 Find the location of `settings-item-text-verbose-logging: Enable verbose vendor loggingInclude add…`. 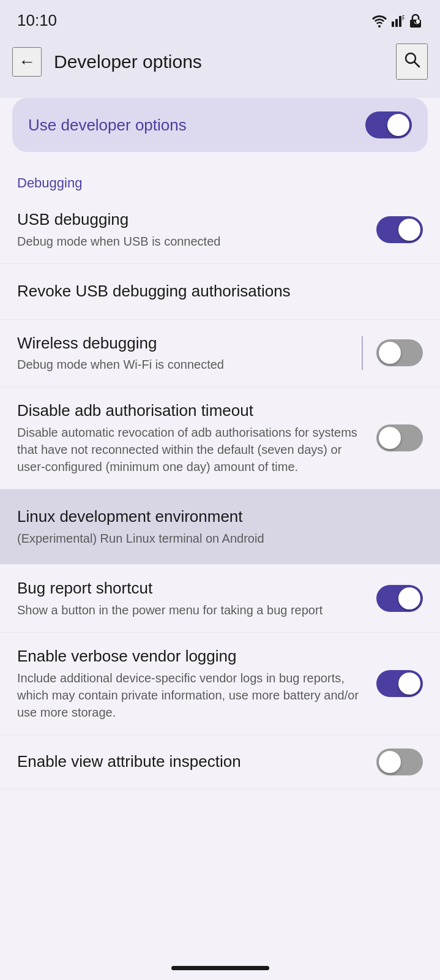

settings-item-text-verbose-logging: Enable verbose vendor loggingInclude add… is located at coordinates (197, 684).